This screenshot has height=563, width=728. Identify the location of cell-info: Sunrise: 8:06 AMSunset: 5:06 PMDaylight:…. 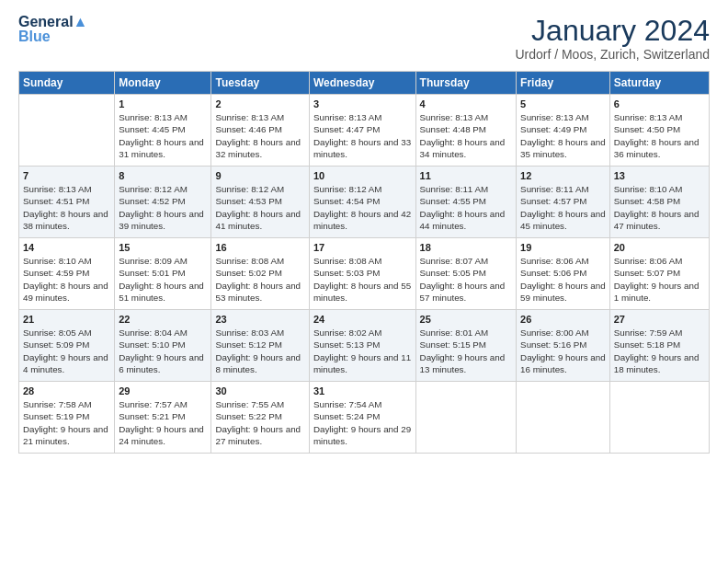
(563, 280).